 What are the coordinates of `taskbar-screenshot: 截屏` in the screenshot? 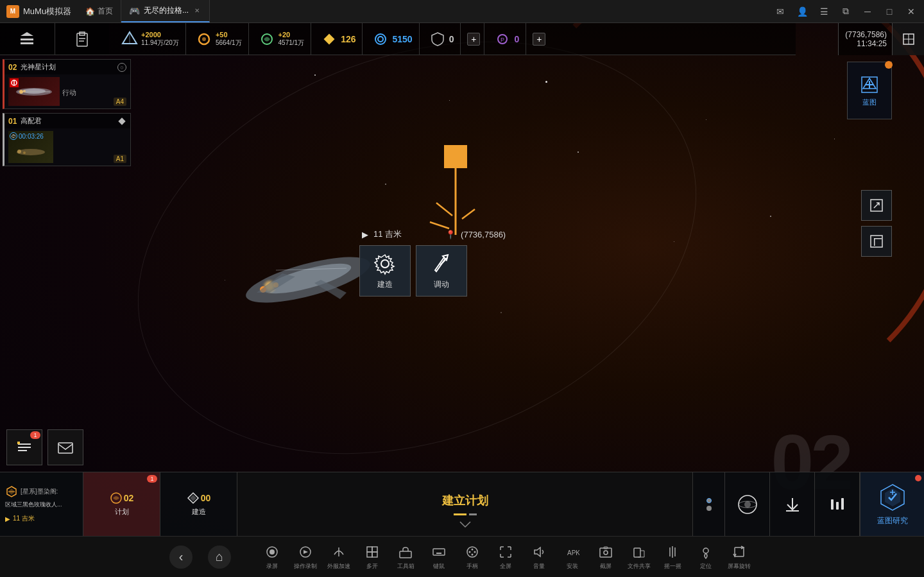 It's located at (606, 557).